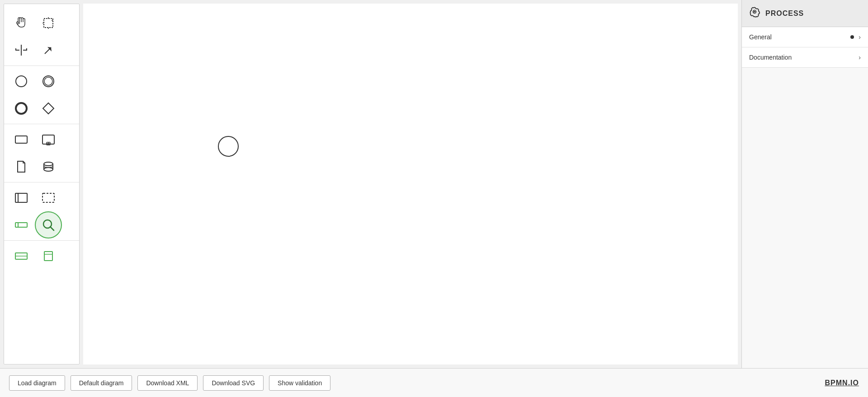 The width and height of the screenshot is (868, 397). What do you see at coordinates (48, 23) in the screenshot?
I see `marquee-select-tool` at bounding box center [48, 23].